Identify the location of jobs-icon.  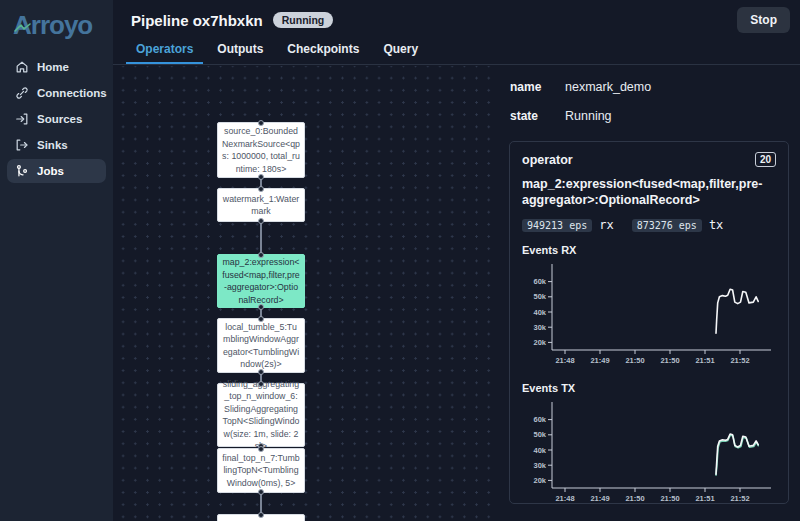
(22, 171).